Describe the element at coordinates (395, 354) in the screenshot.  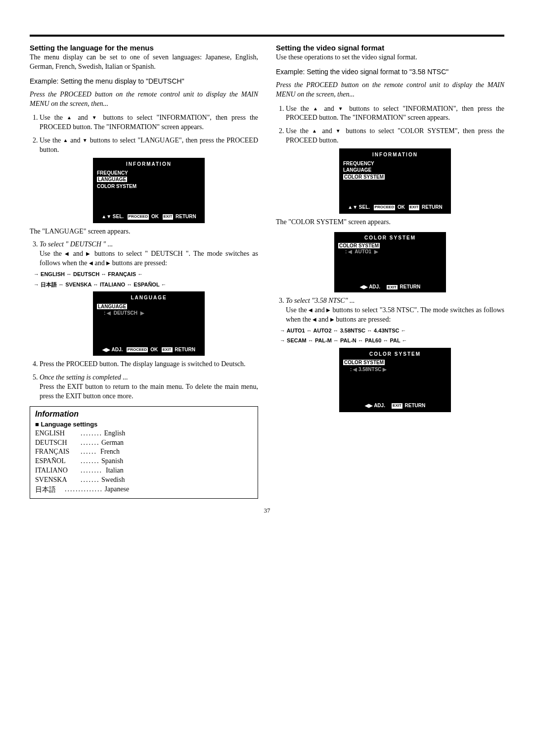
I see `step3-video: To select "3.58 NTSC" ... Use the ◀ and …` at that location.